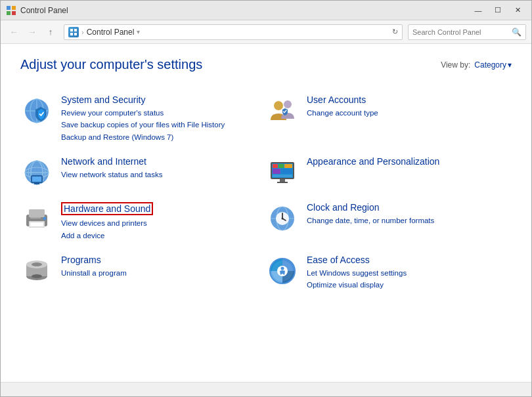 This screenshot has width=532, height=397. What do you see at coordinates (395, 31) in the screenshot?
I see `refresh-button: ↻` at bounding box center [395, 31].